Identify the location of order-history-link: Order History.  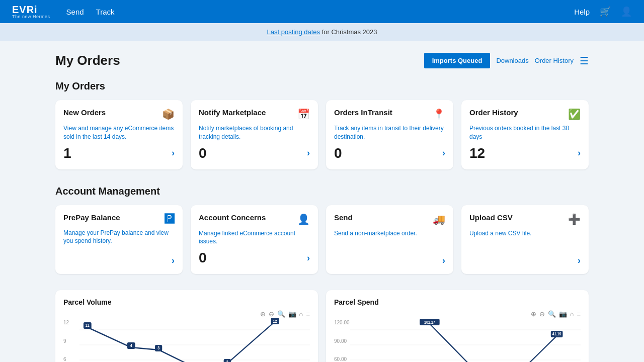
(554, 60).